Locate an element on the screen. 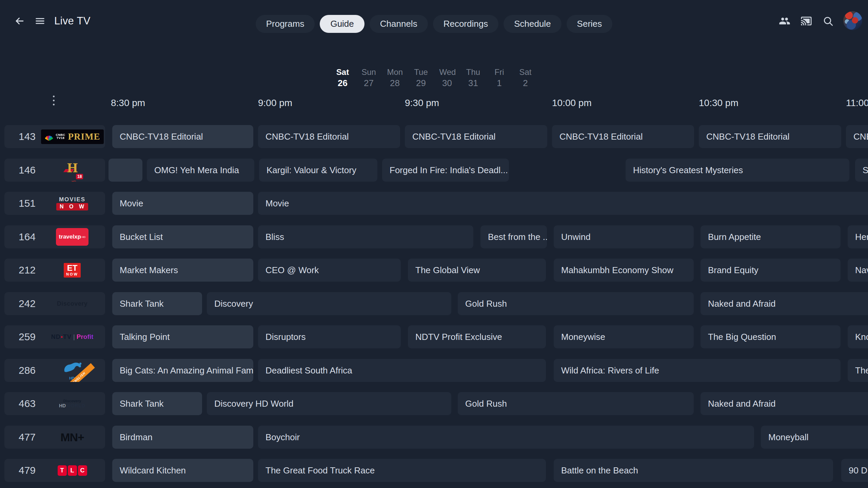 This screenshot has height=488, width=868. channel-cell-259: 259ND•TV|Profit is located at coordinates (55, 337).